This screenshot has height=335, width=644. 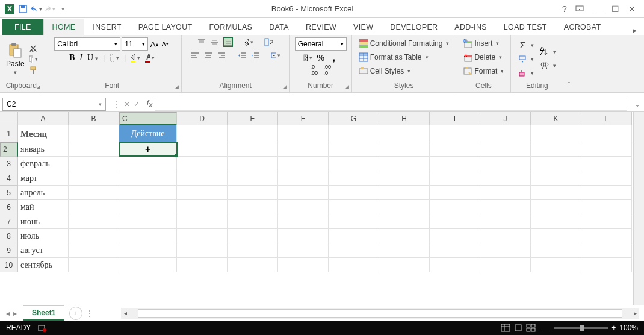 I want to click on cell: Действие, so click(x=148, y=134).